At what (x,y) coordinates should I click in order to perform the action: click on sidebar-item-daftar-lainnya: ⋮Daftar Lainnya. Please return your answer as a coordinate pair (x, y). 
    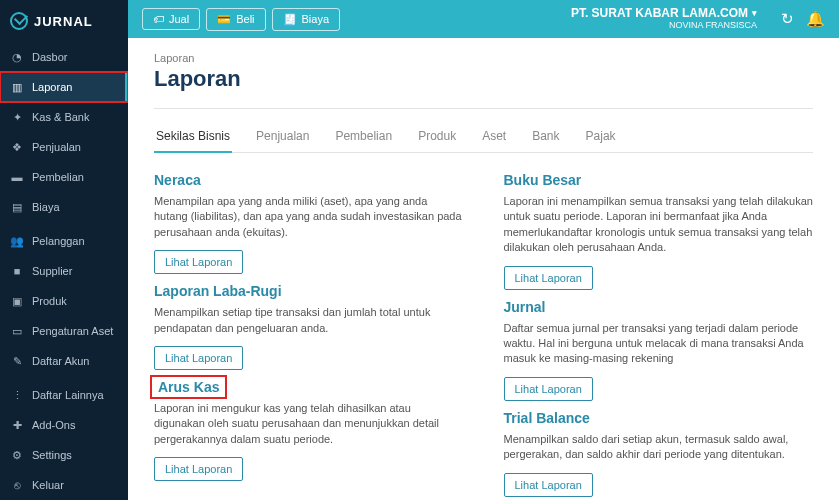
    Looking at the image, I should click on (64, 395).